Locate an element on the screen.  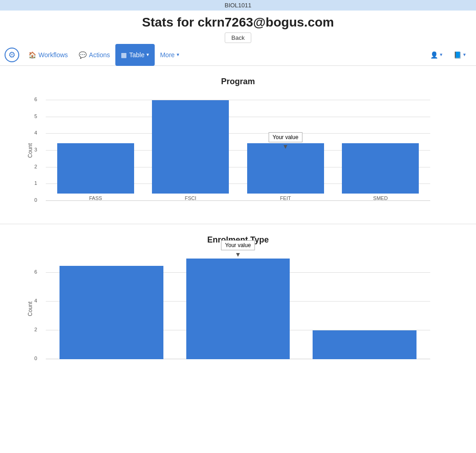
program-tooltip-arrow: ▼ is located at coordinates (286, 146).